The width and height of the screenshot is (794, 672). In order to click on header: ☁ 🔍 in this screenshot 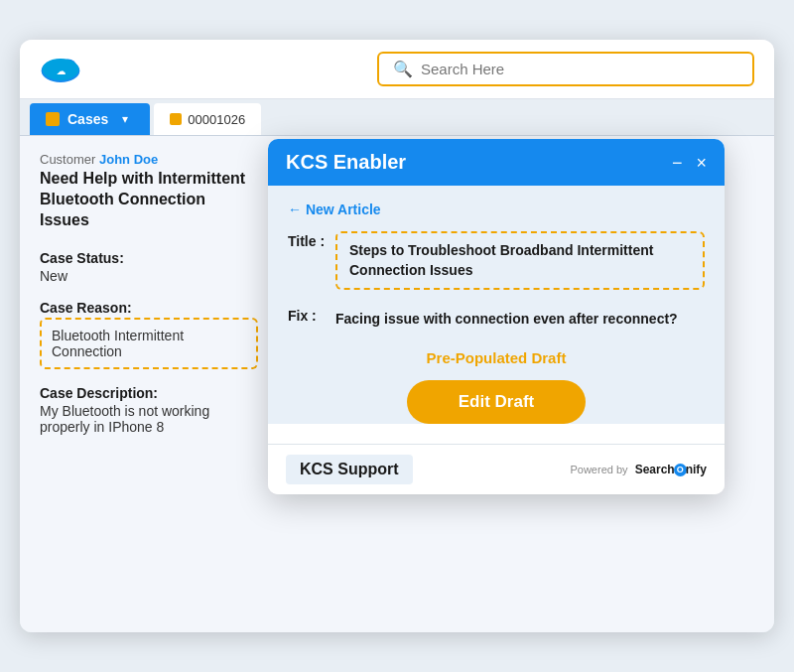, I will do `click(397, 69)`.